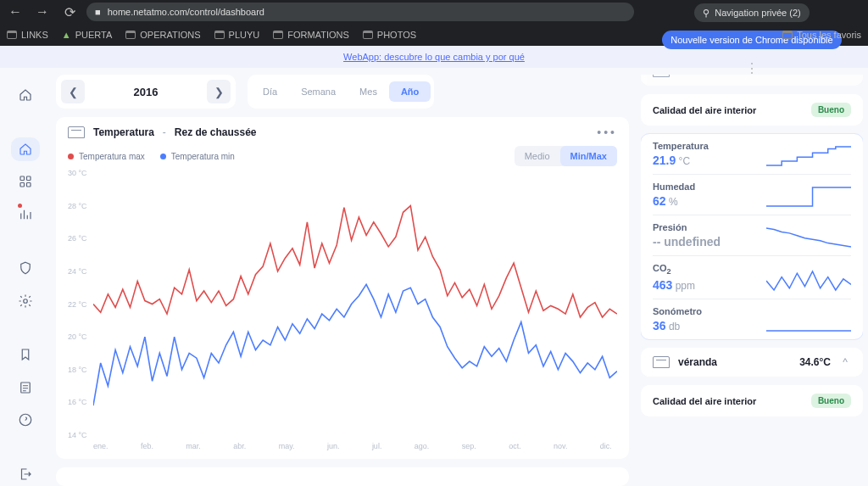 This screenshot has width=868, height=486. I want to click on promo-link: WebApp: descubre lo que cambia y por qué, so click(434, 57).